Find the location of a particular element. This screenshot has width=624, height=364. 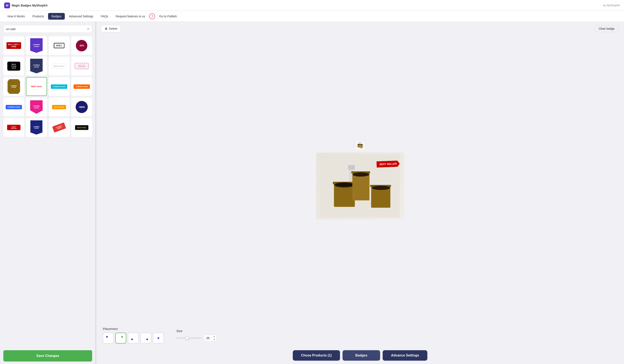

main-nav: How It Works Products Badges Advanced Se… is located at coordinates (312, 16).